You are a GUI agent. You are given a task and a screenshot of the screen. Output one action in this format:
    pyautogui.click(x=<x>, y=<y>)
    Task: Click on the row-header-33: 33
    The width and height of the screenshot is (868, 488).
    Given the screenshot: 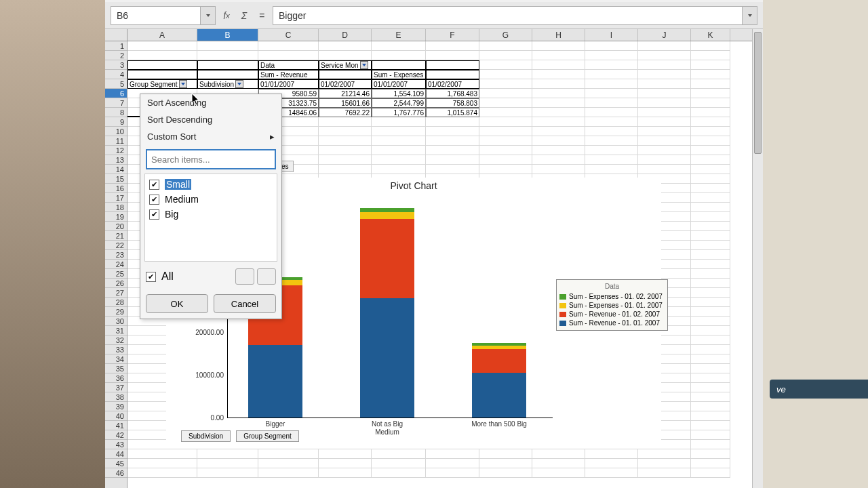 What is the action you would take?
    pyautogui.click(x=116, y=350)
    